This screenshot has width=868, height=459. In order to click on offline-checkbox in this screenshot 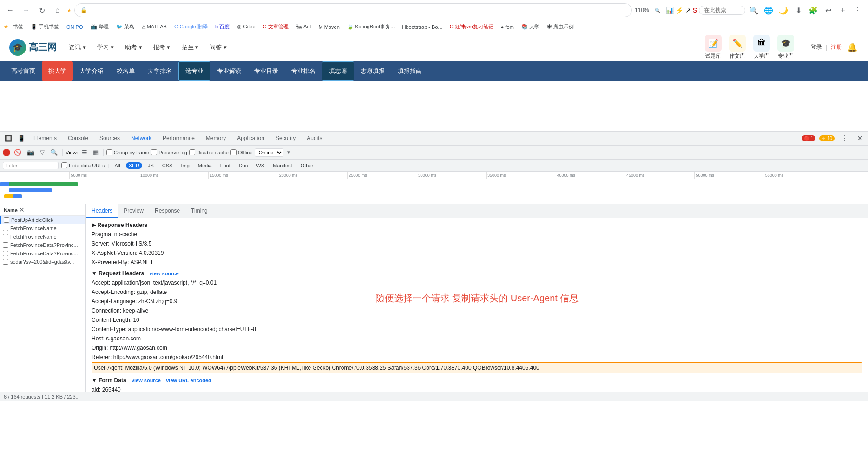, I will do `click(233, 153)`.